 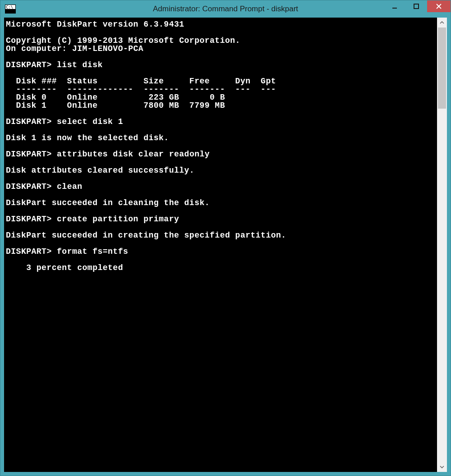 I want to click on titlebar: Administrator: Command Prompt - diskpart, so click(x=226, y=9).